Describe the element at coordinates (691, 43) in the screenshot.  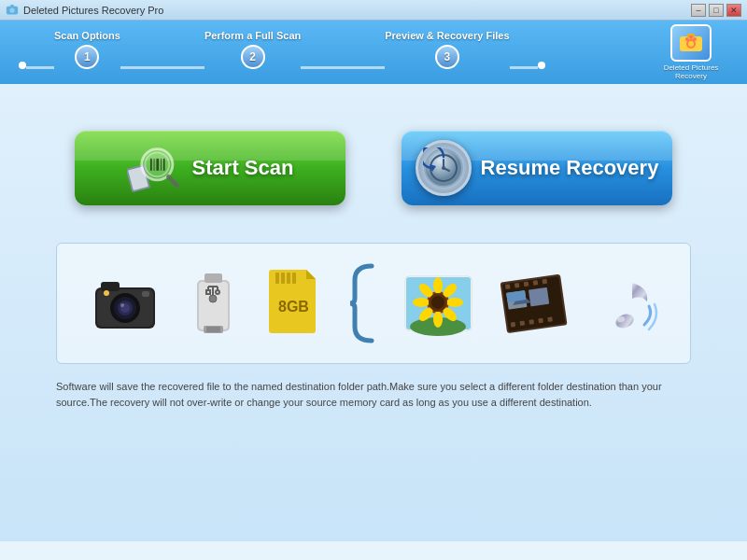
I see `logo-icon` at that location.